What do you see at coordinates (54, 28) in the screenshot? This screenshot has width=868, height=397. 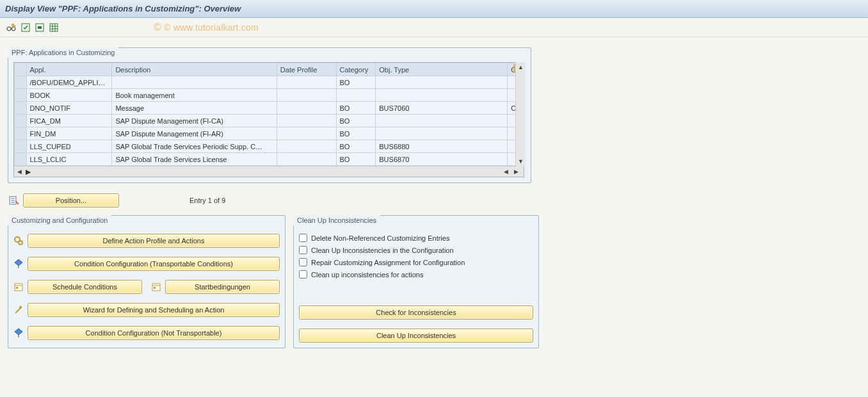 I see `print-button` at bounding box center [54, 28].